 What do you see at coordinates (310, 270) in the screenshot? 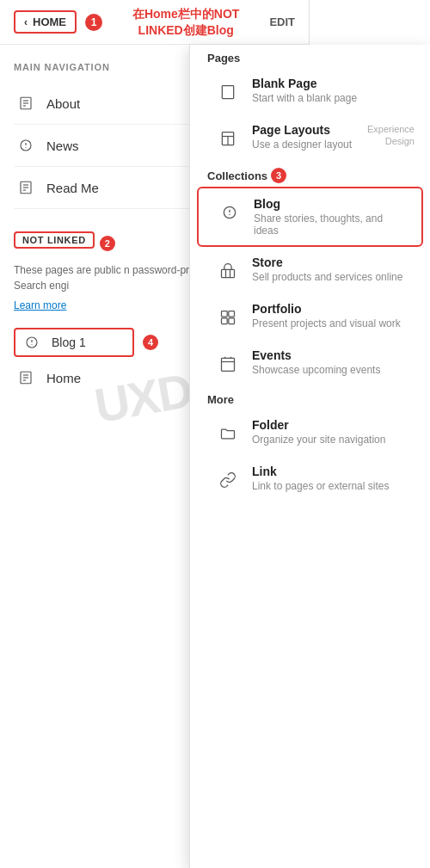
I see `dropdown-store: Store Sell products and services online` at bounding box center [310, 270].